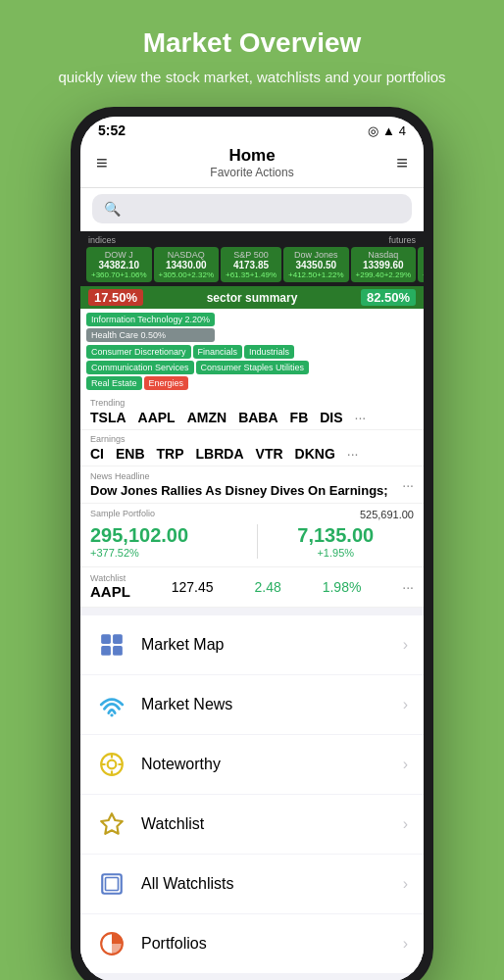 Image resolution: width=504 pixels, height=980 pixels. I want to click on ticker-tsla: TSLA, so click(108, 417).